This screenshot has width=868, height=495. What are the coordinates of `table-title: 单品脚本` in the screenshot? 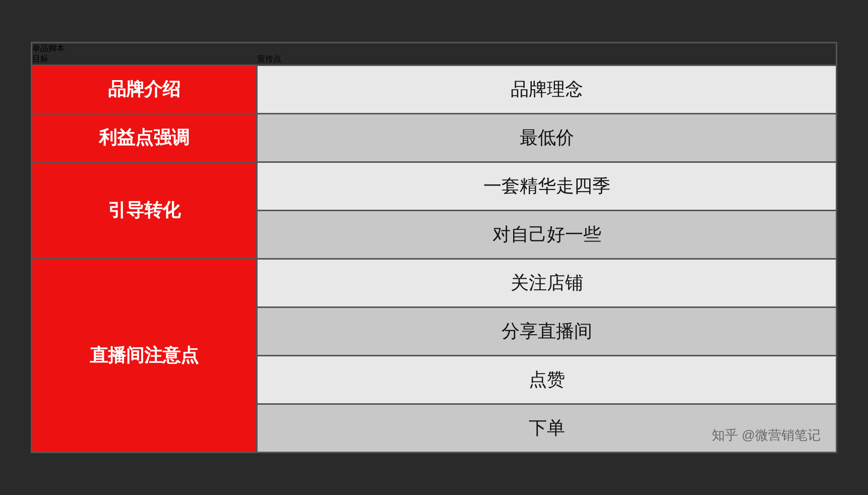 It's located at (435, 48).